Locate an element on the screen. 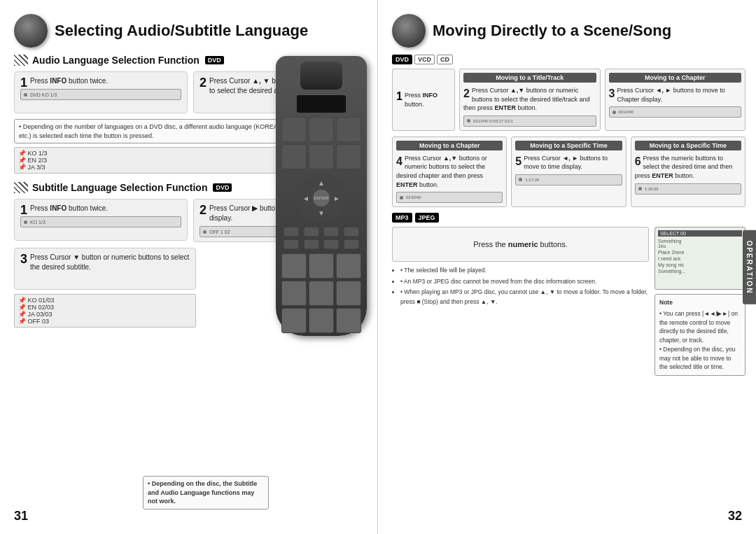 The width and height of the screenshot is (756, 534). right-disc-icon is located at coordinates (409, 31).